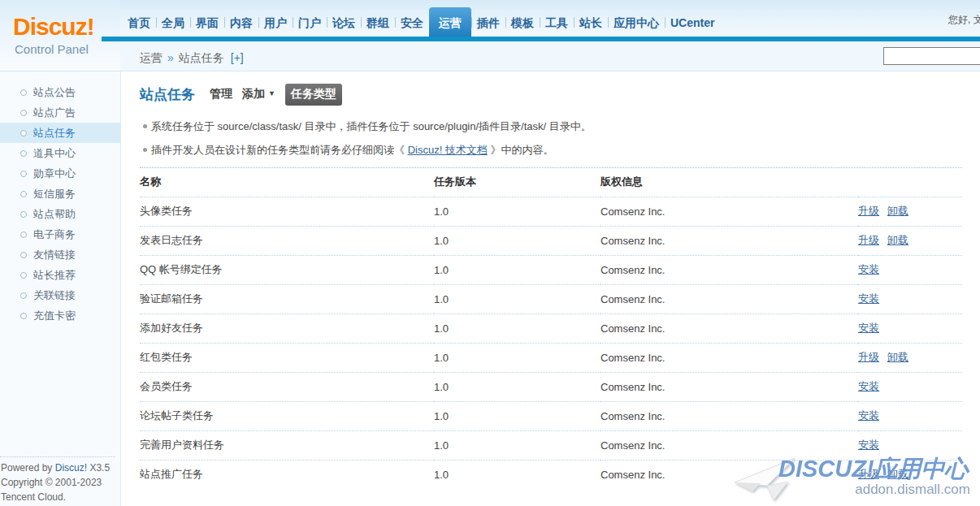 This screenshot has height=506, width=980. I want to click on table-row: 完善用户资料任务1.0Comsenz Inc.安装, so click(551, 445).